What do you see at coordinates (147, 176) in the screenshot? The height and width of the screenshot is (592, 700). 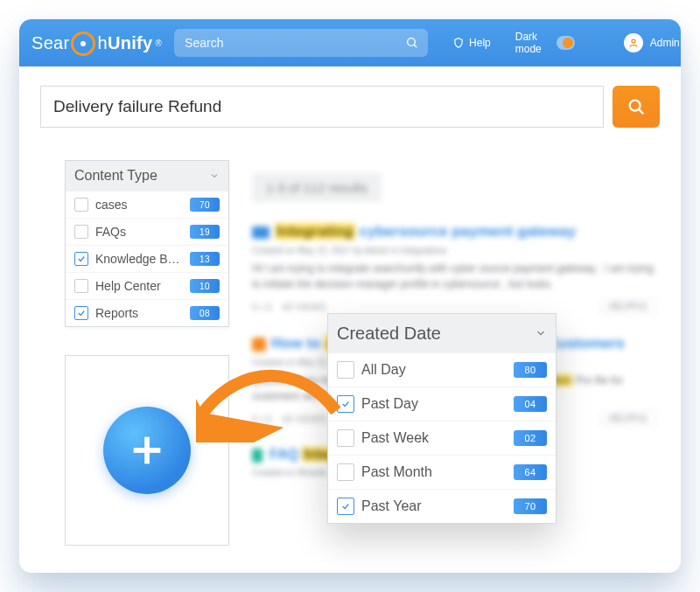 I see `facet-header: Content Type` at bounding box center [147, 176].